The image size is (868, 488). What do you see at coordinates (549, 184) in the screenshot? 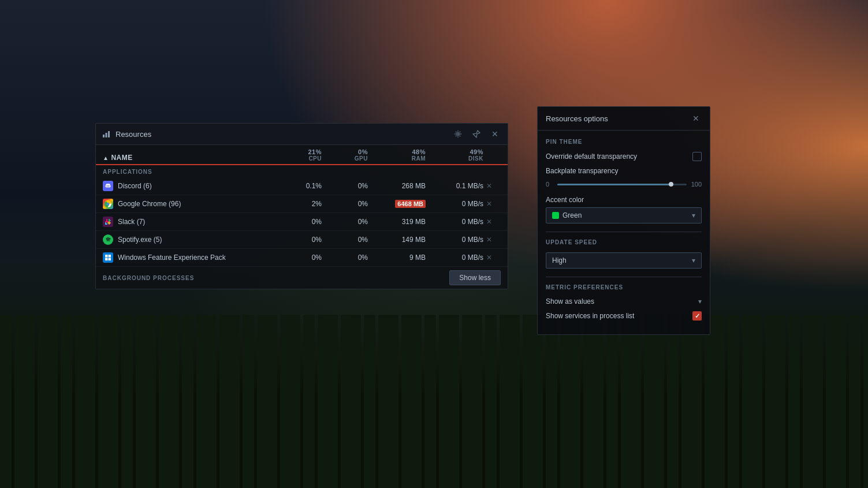
I see `slider-min: 0` at bounding box center [549, 184].